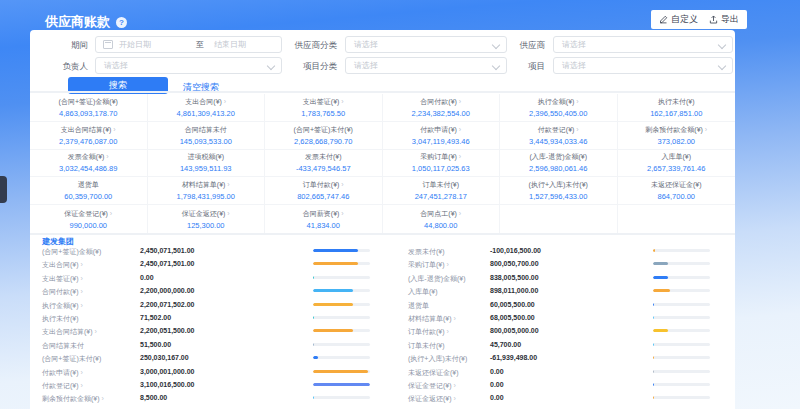  Describe the element at coordinates (684, 20) in the screenshot. I see `customize-label: 自定义` at that location.